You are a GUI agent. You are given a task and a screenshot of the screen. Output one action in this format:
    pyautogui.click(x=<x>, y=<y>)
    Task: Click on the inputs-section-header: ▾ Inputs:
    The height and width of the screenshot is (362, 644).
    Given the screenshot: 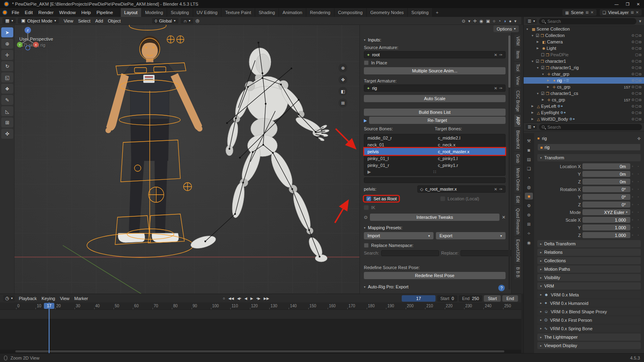 What is the action you would take?
    pyautogui.click(x=435, y=40)
    